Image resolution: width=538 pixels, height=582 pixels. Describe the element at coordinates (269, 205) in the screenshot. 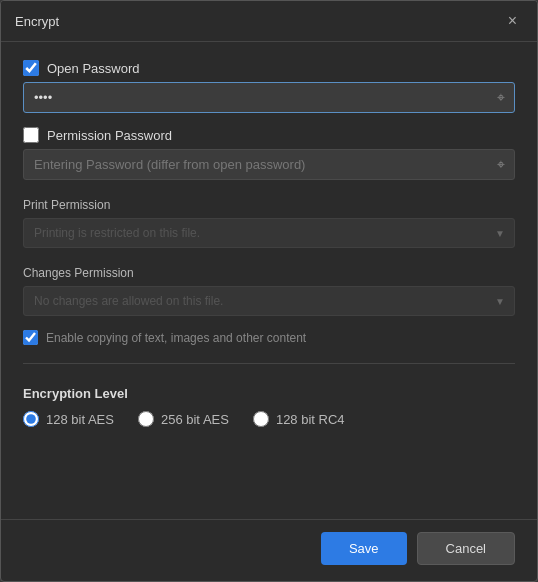

I see `print-permission-label: Print Permission` at that location.